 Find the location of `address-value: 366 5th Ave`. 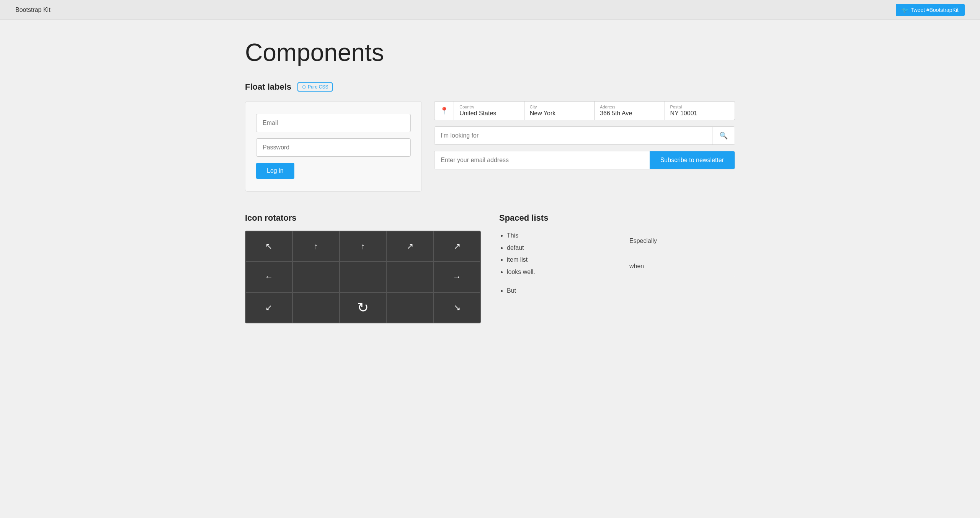

address-value: 366 5th Ave is located at coordinates (629, 113).